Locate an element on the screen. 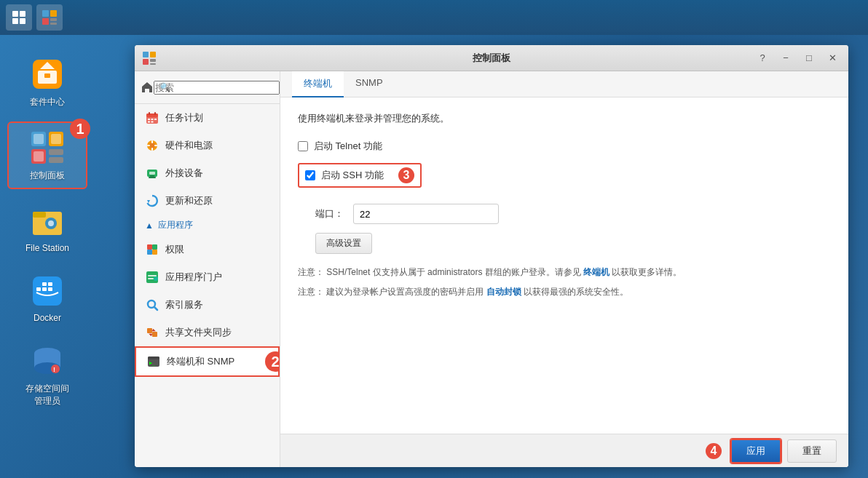 The image size is (868, 478). apps-chevron: ▲ is located at coordinates (149, 226).